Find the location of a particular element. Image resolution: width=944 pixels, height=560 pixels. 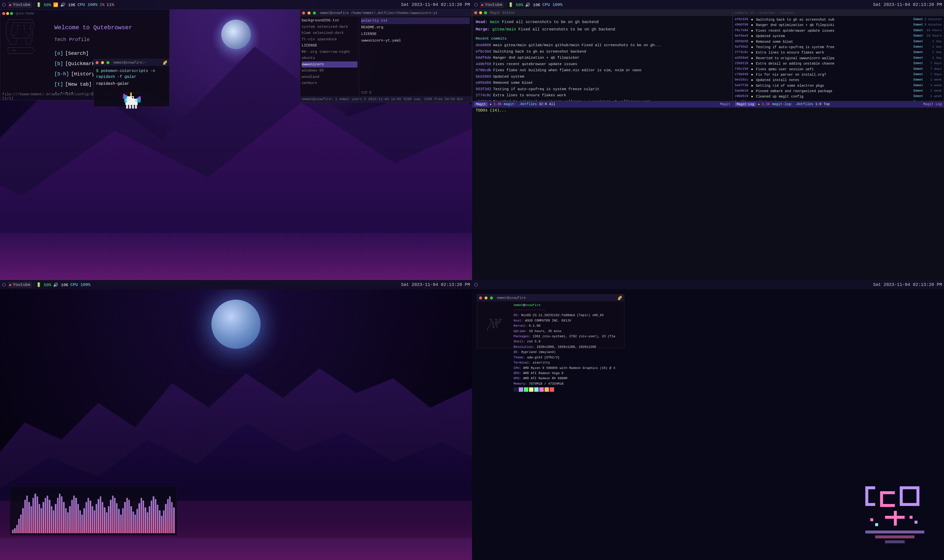

nf-title: emmet@snowfire is located at coordinates (511, 298).